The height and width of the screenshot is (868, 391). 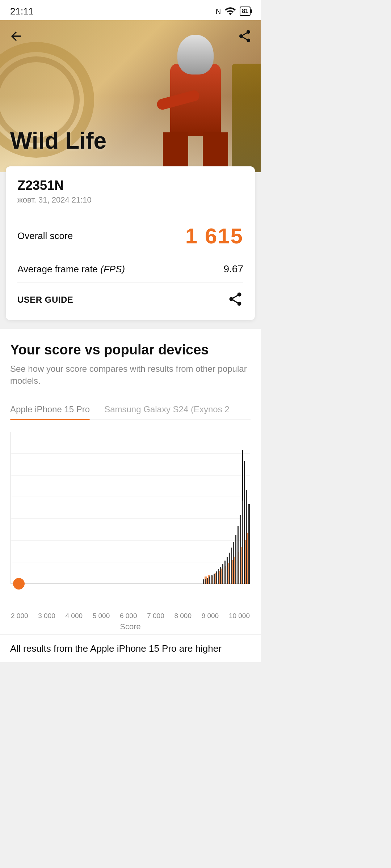 What do you see at coordinates (20, 616) in the screenshot?
I see `x-label-2000: 2 000` at bounding box center [20, 616].